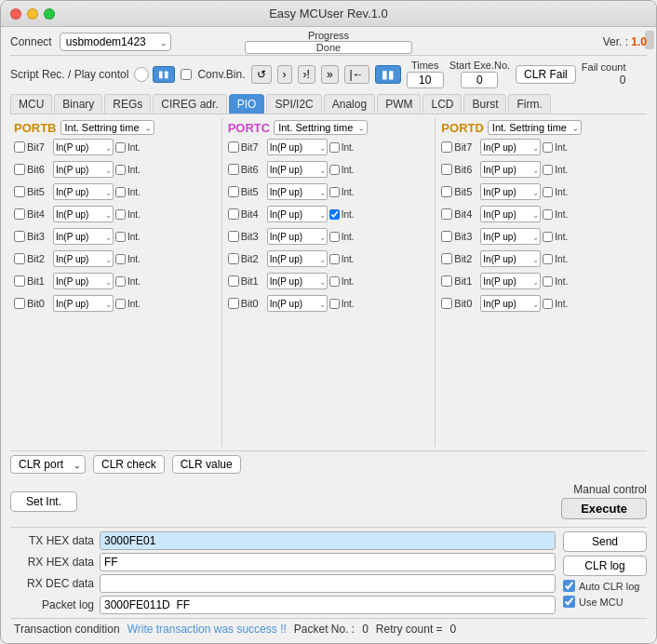 This screenshot has width=657, height=644. I want to click on set-int-btn: Set Int., so click(44, 502).